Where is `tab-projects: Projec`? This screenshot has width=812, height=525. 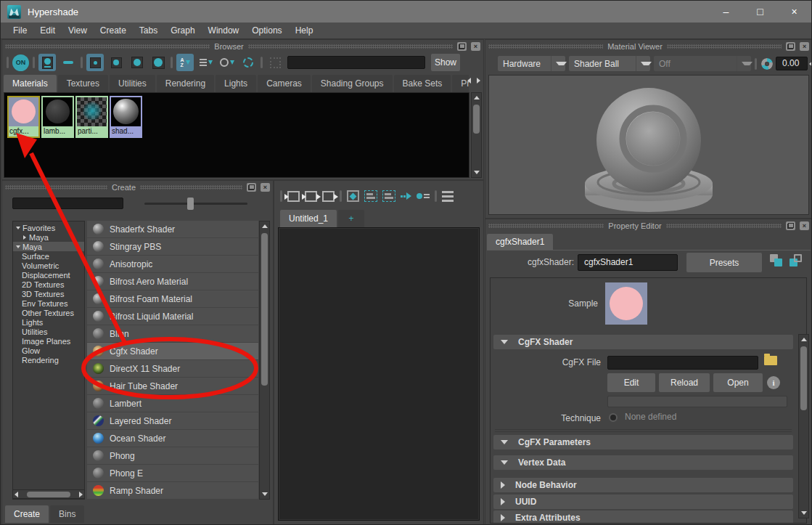 tab-projects: Projec is located at coordinates (460, 84).